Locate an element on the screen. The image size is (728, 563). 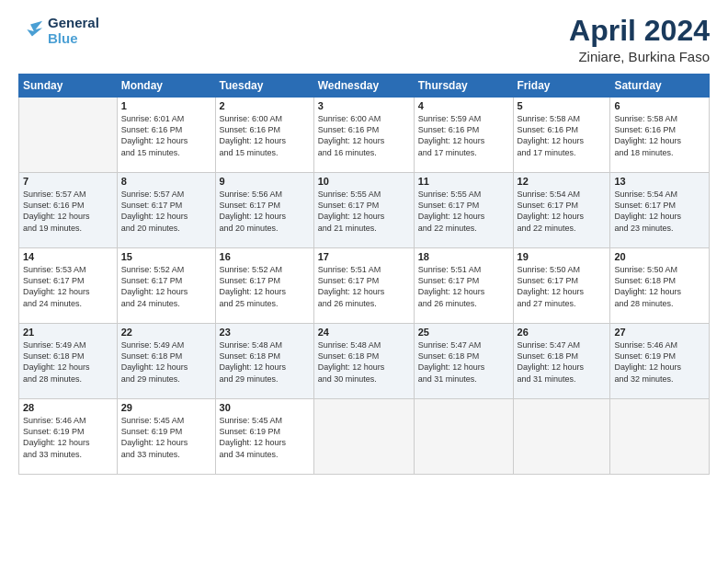
day-number: 12 is located at coordinates (563, 181).